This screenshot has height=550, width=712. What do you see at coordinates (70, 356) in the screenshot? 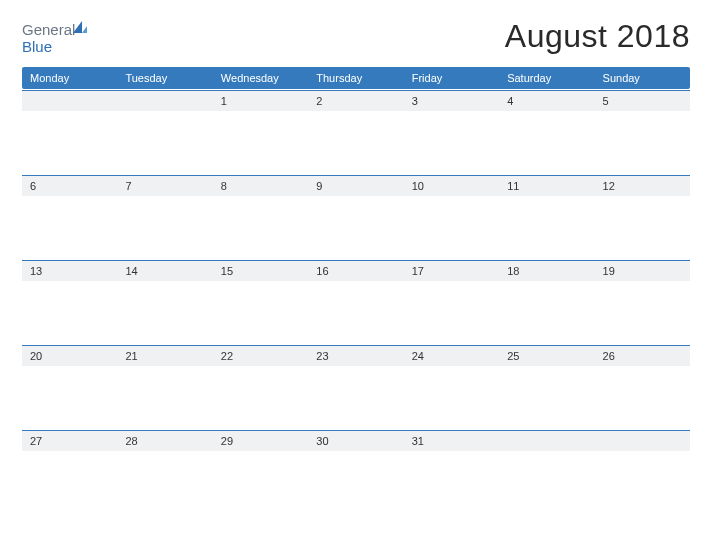
I see `date-cell: 20` at bounding box center [70, 356].